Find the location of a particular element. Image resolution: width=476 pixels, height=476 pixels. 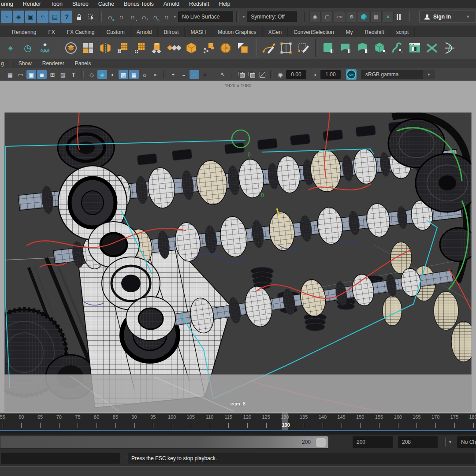

colorspace-dropdown: sRGB gamma ▼ is located at coordinates (398, 74).